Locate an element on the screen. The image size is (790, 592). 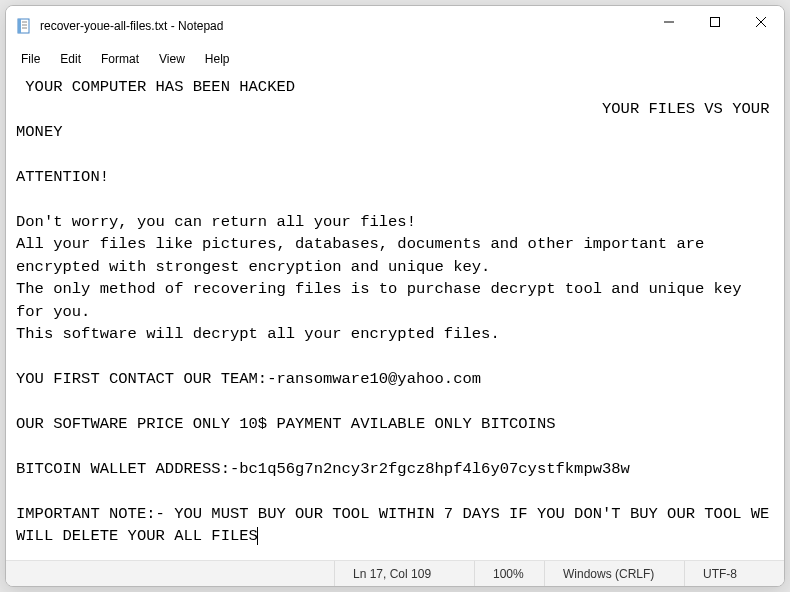
menu-file: File is located at coordinates (30, 59).